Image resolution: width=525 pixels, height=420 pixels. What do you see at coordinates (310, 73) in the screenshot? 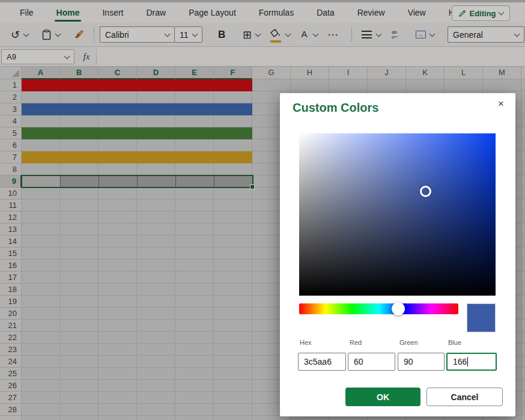
I see `column-header-H: H` at bounding box center [310, 73].